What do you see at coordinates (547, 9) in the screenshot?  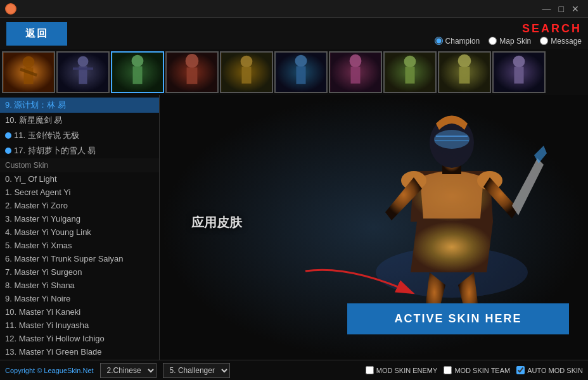 I see `minimize-button: —` at bounding box center [547, 9].